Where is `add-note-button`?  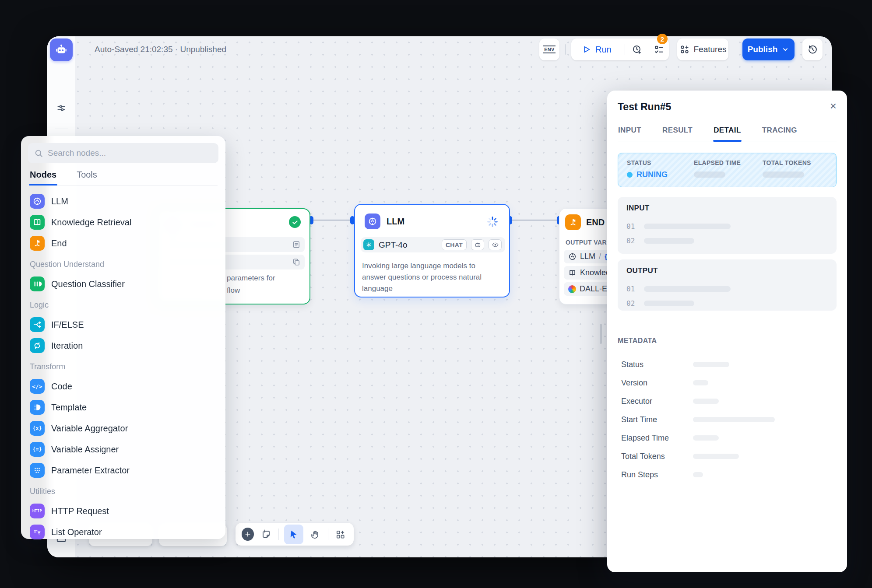 add-note-button is located at coordinates (266, 534).